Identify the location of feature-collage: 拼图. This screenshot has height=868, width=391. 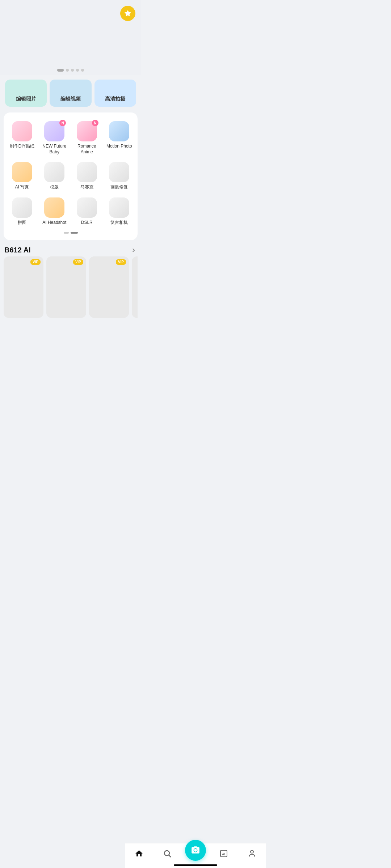
(22, 212).